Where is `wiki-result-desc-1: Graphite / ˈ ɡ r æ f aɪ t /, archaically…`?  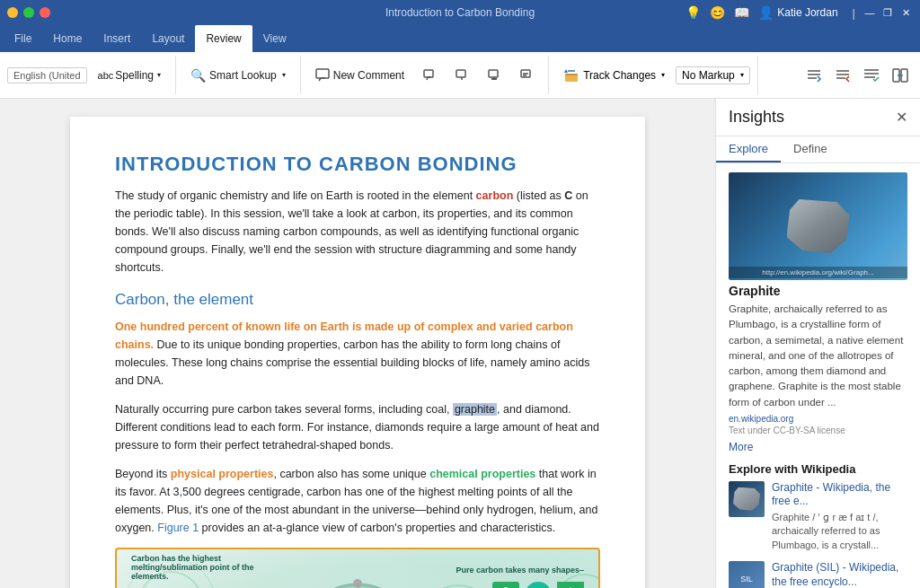
wiki-result-desc-1: Graphite / ˈ ɡ r æ f aɪ t /, archaically… is located at coordinates (839, 531).